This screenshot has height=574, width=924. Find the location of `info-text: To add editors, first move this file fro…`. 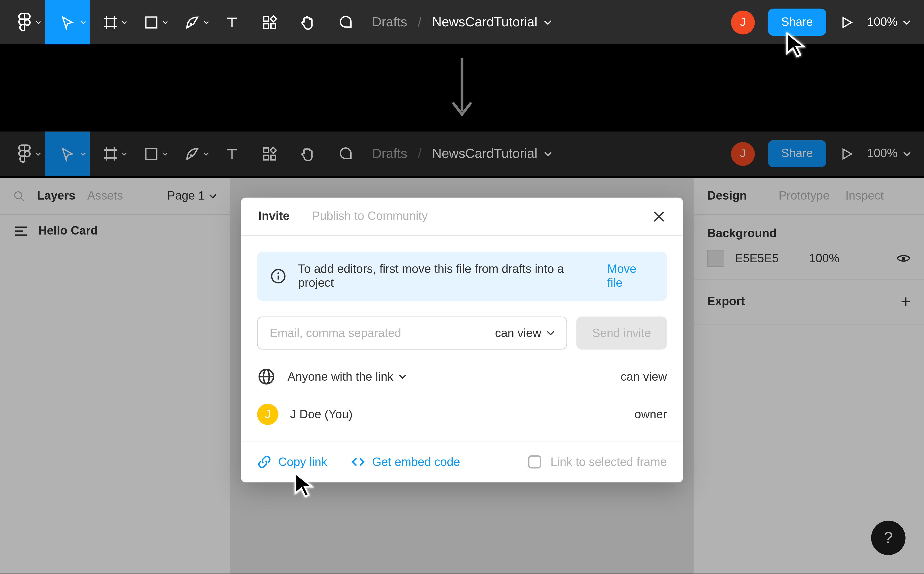

info-text: To add editors, first move this file fro… is located at coordinates (447, 276).